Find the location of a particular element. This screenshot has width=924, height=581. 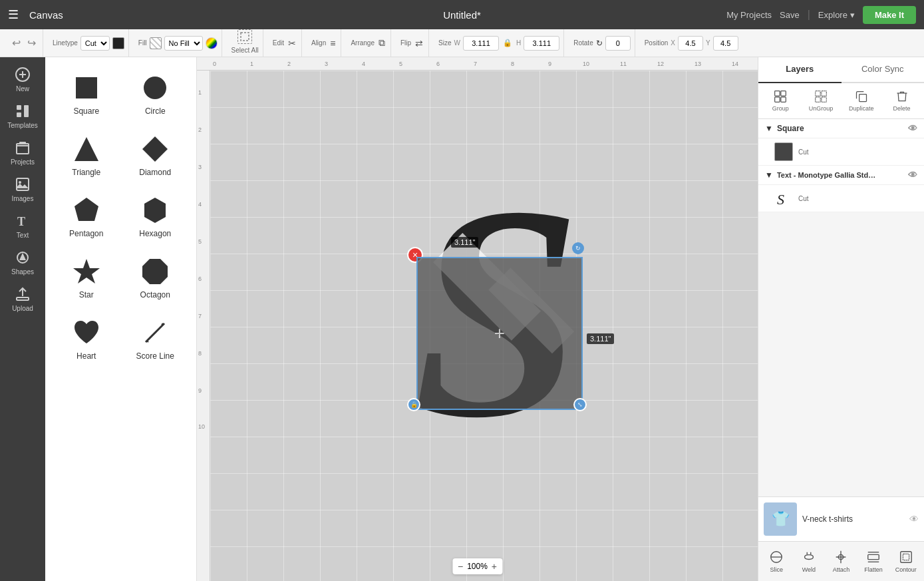

tab-layers: Layers is located at coordinates (800, 71).